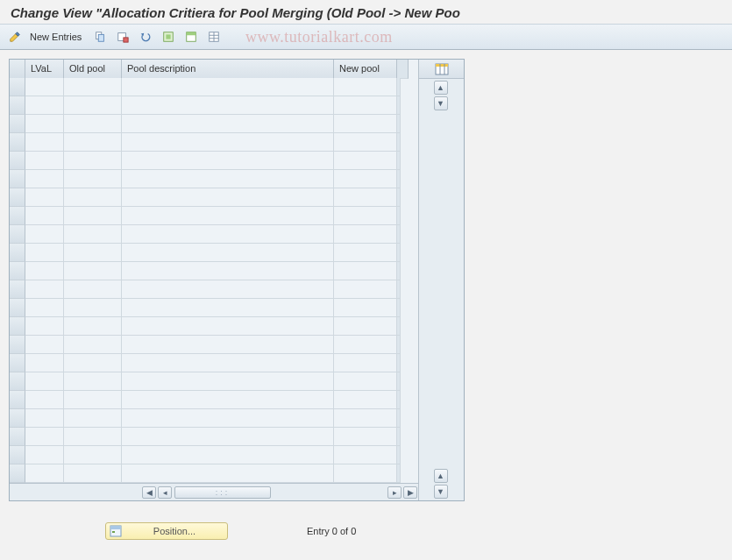  I want to click on col-header-newpool: New pool, so click(366, 69).